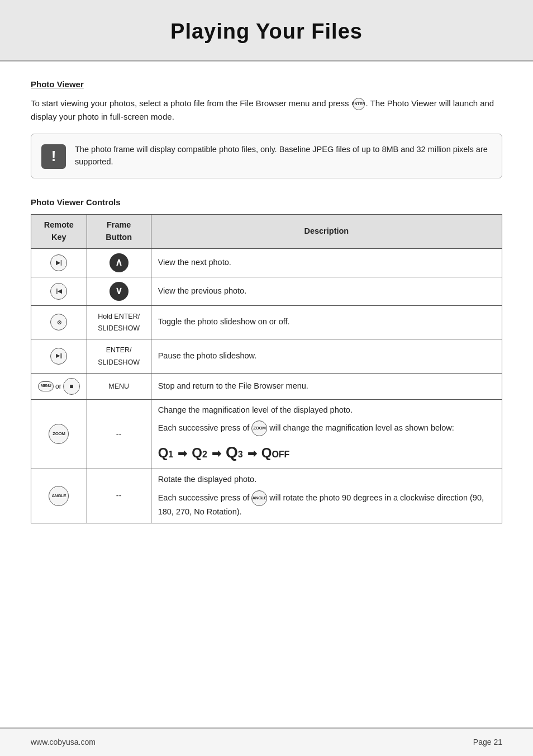 This screenshot has height=756, width=533. I want to click on footer-page: Page 21, so click(488, 743).